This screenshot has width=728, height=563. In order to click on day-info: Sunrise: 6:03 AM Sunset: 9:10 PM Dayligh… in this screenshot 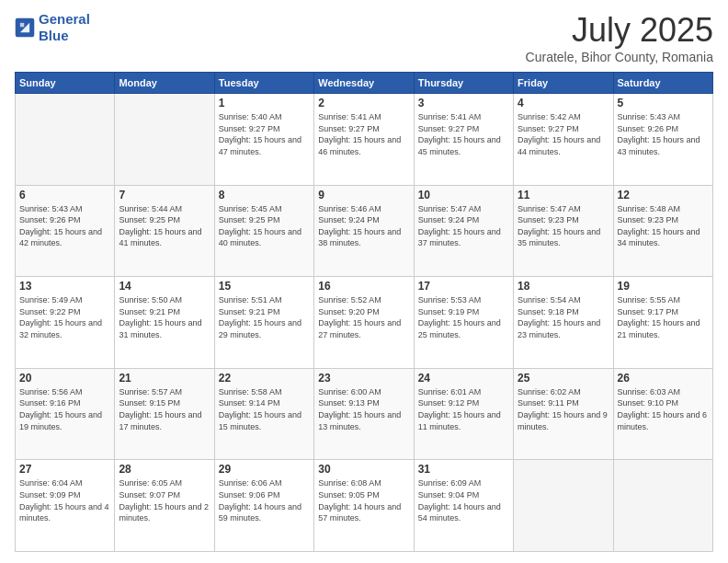, I will do `click(664, 409)`.